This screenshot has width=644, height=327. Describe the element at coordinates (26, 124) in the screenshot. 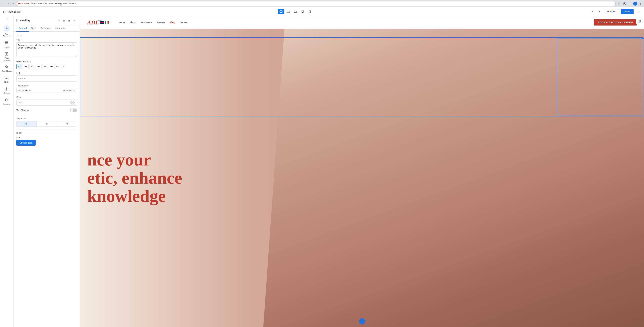

I see `align-left-button` at that location.